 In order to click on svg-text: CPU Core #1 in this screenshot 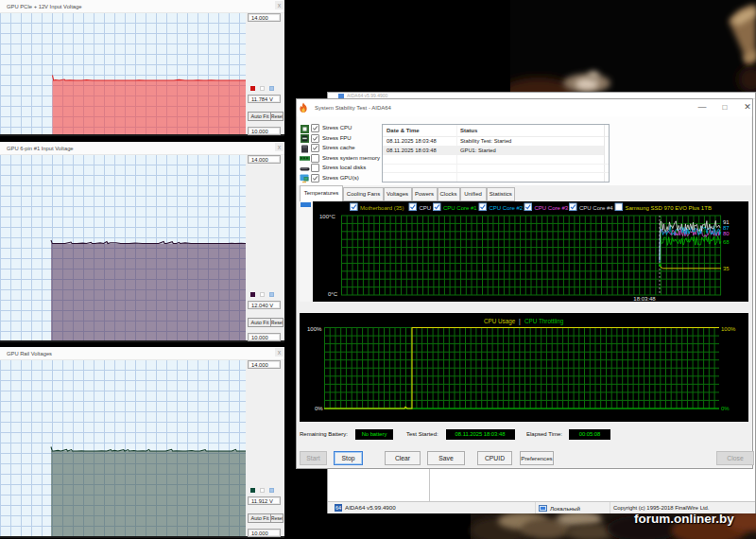, I will do `click(460, 208)`.